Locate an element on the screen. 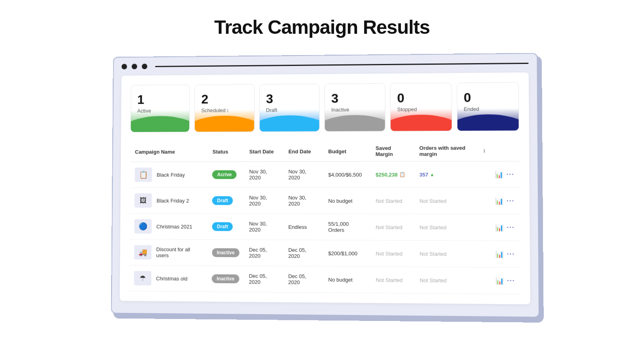  table-row: 📋 Black Friday Acrive Nov 30, 2020 Nov 3… is located at coordinates (325, 175).